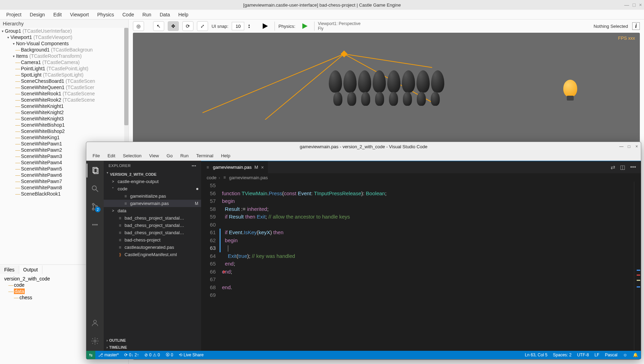 The width and height of the screenshot is (644, 364). I want to click on menu-data: Data, so click(165, 15).